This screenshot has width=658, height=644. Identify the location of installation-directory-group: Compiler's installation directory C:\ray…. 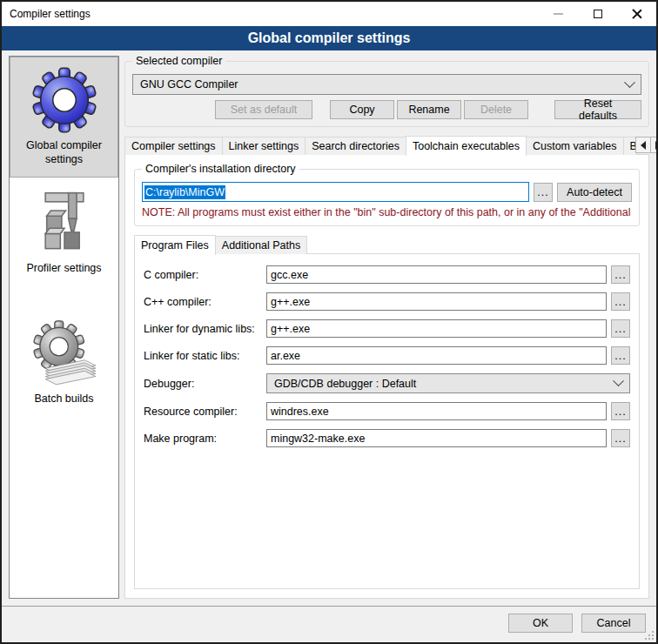
(386, 198).